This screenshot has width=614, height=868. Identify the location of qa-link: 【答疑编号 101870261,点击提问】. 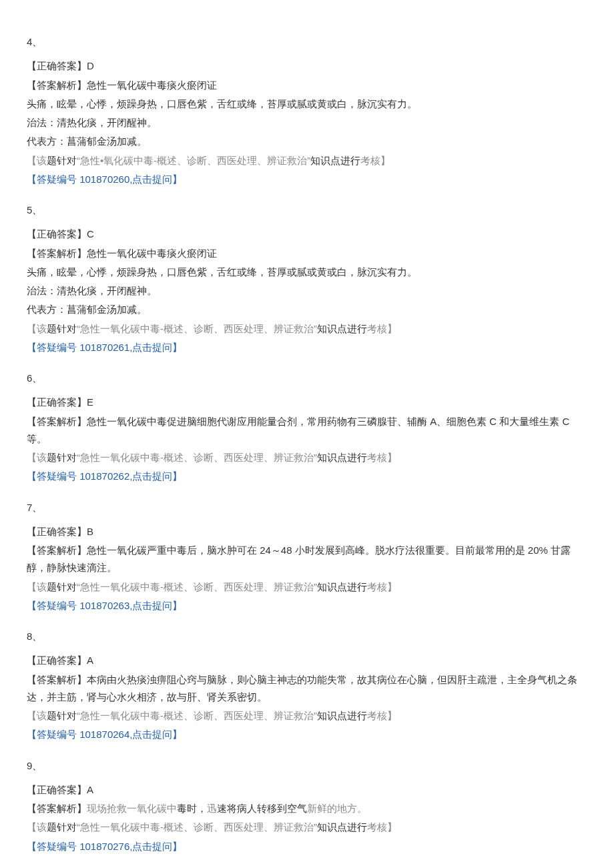
(307, 348).